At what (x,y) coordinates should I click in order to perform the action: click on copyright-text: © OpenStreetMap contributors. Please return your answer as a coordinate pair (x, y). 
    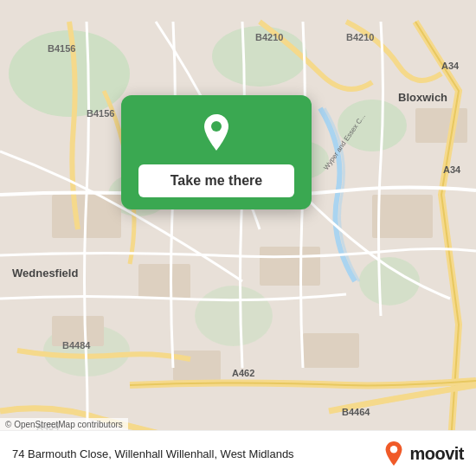
    Looking at the image, I should click on (64, 424).